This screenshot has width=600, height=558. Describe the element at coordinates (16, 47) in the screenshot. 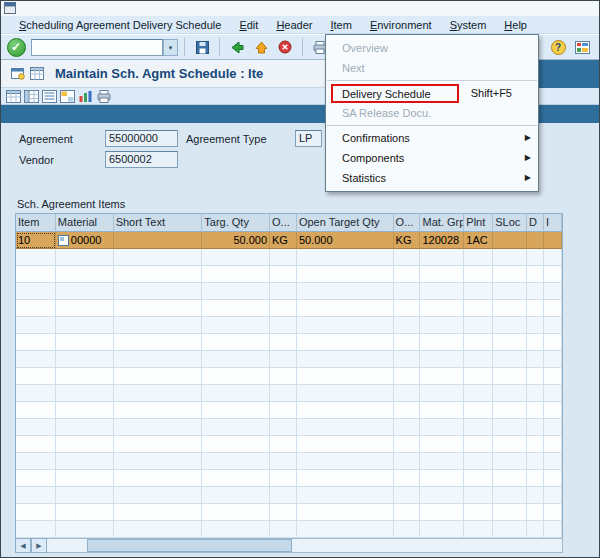

I see `enter-button: ✓` at that location.